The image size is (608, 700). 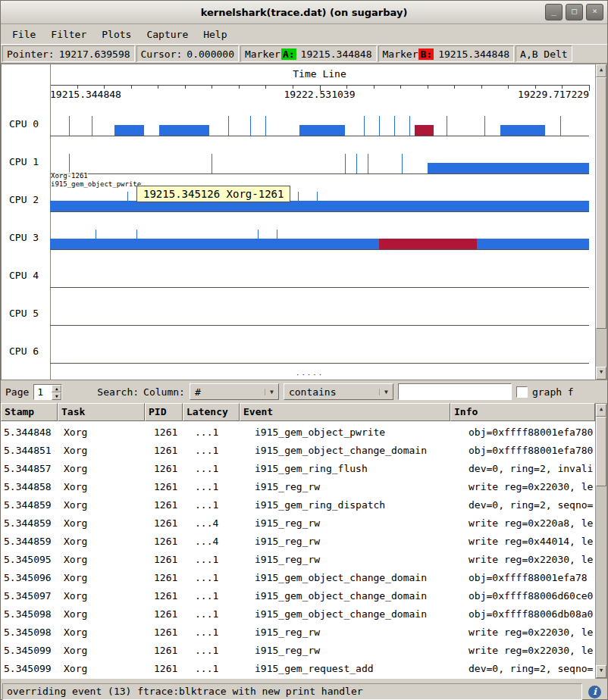 I want to click on table-cell: write reg=0x22030, le, so click(x=531, y=651).